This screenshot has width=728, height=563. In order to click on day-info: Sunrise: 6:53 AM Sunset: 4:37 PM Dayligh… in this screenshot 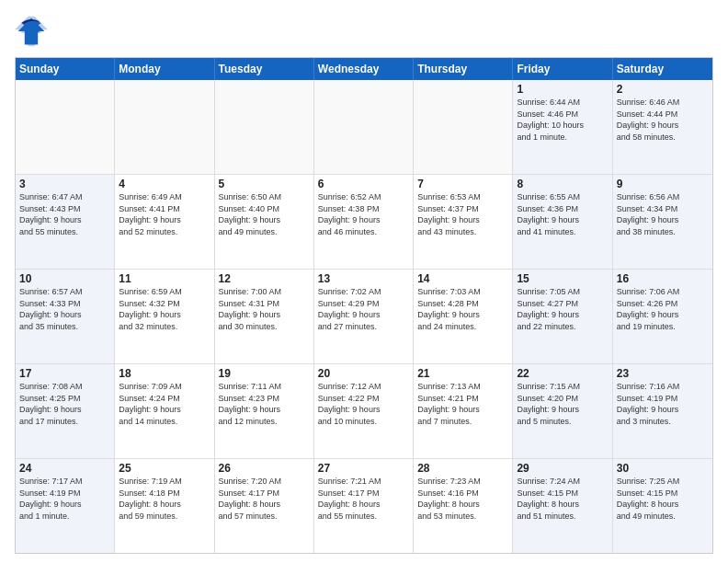, I will do `click(463, 214)`.